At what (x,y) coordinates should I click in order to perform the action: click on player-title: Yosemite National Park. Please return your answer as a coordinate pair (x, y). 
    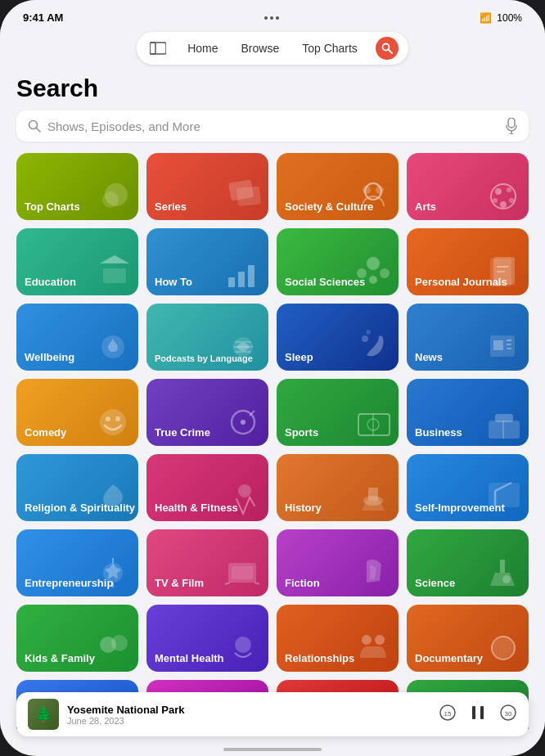
    Looking at the image, I should click on (249, 710).